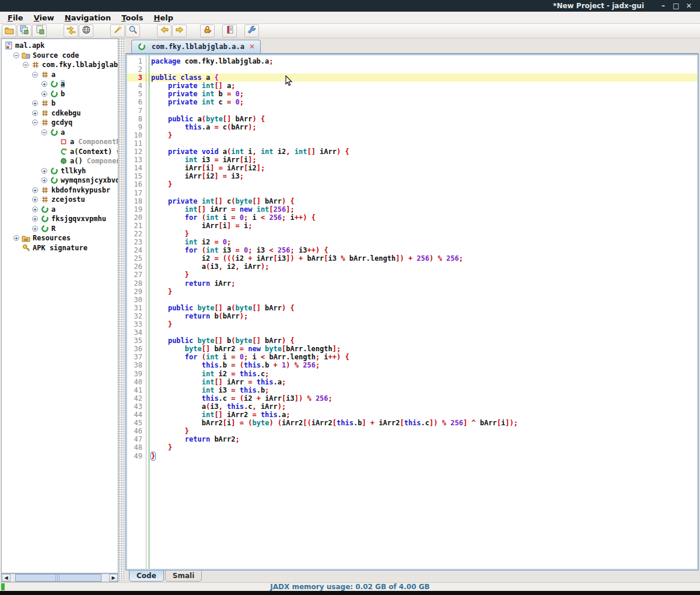 This screenshot has height=595, width=700. Describe the element at coordinates (58, 578) in the screenshot. I see `scrollbar-thumb` at that location.